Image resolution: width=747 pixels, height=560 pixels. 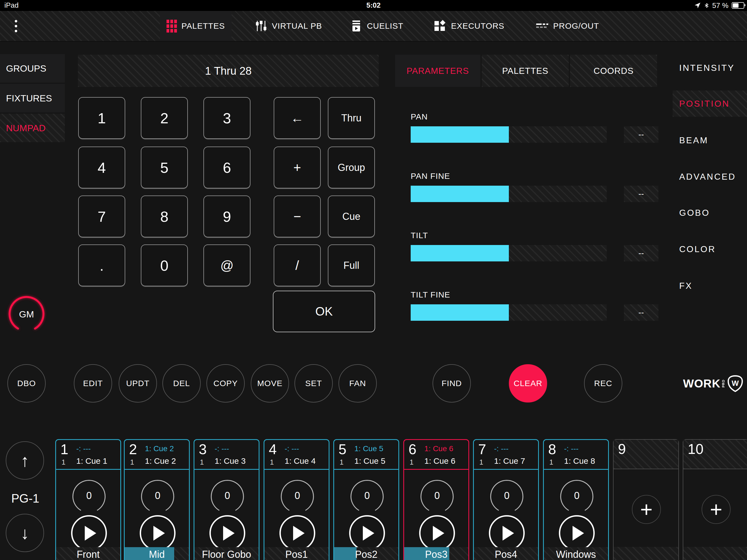 What do you see at coordinates (506, 554) in the screenshot?
I see `playback-fader-label: Pos4` at bounding box center [506, 554].